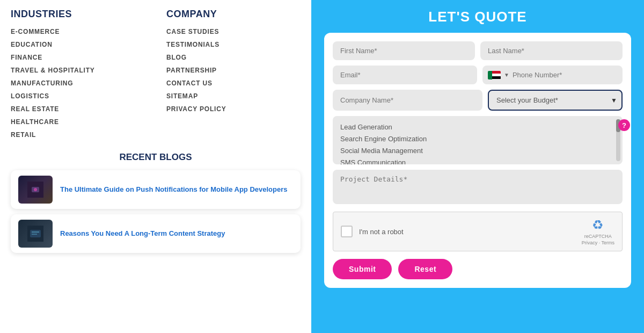 The image size is (644, 333). What do you see at coordinates (478, 161) in the screenshot?
I see `service-item-3: SMS Communication` at bounding box center [478, 161].